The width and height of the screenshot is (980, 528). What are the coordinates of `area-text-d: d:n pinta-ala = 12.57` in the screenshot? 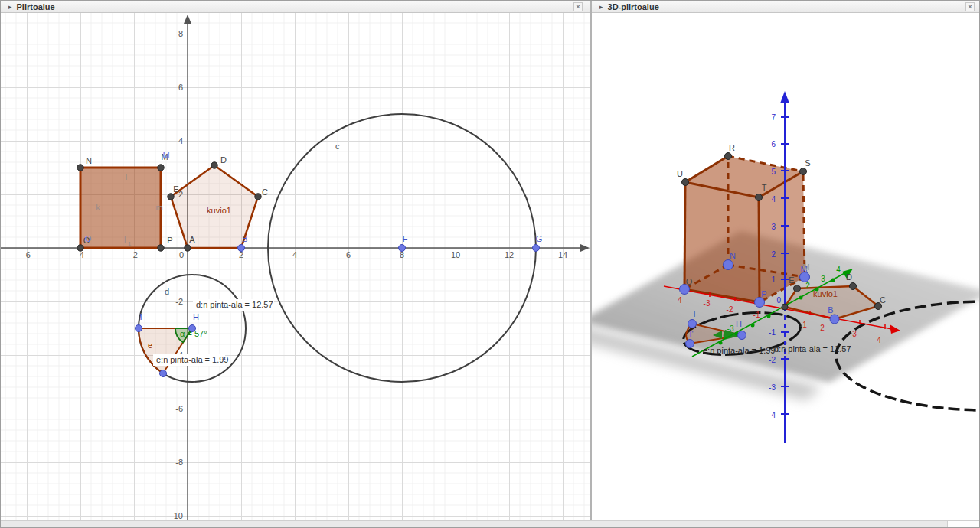 It's located at (234, 305).